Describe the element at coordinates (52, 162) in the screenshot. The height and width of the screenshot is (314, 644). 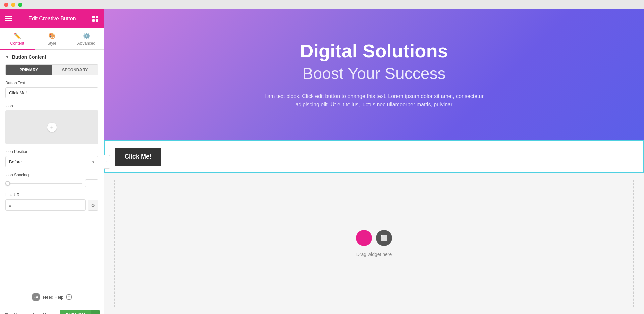
I see `icon-position-select: Before After` at that location.